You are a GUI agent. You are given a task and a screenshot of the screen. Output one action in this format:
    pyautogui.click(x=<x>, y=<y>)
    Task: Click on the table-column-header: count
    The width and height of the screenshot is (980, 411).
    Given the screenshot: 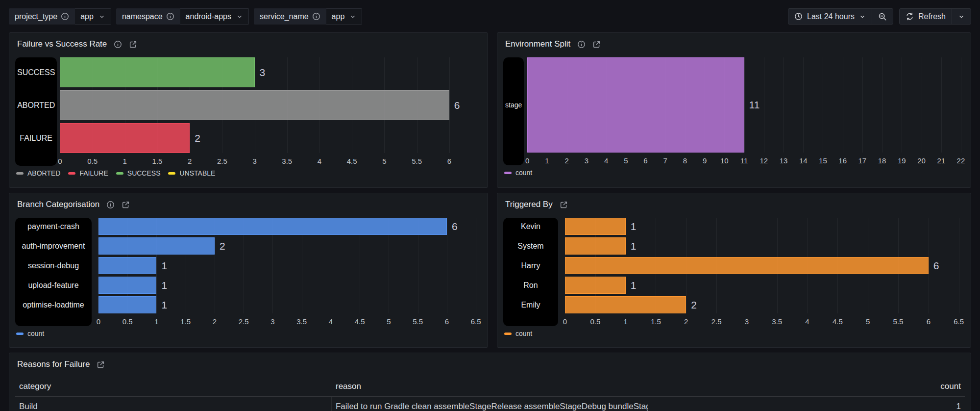 What is the action you would take?
    pyautogui.click(x=807, y=386)
    